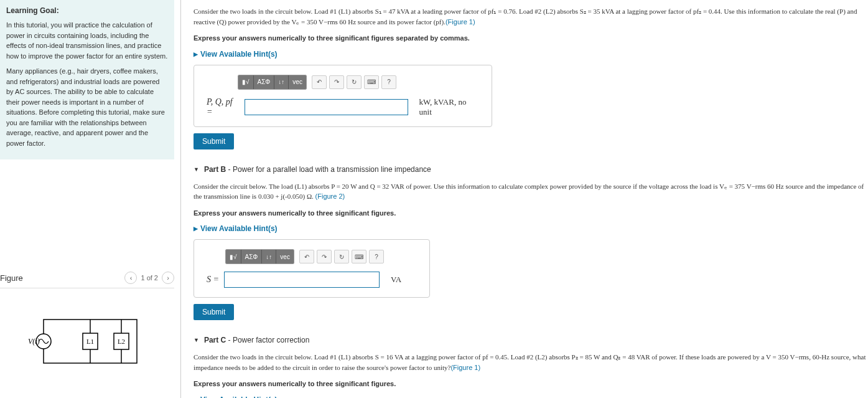 The image size is (868, 398). What do you see at coordinates (11, 278) in the screenshot?
I see `figure-title: Figure` at bounding box center [11, 278].